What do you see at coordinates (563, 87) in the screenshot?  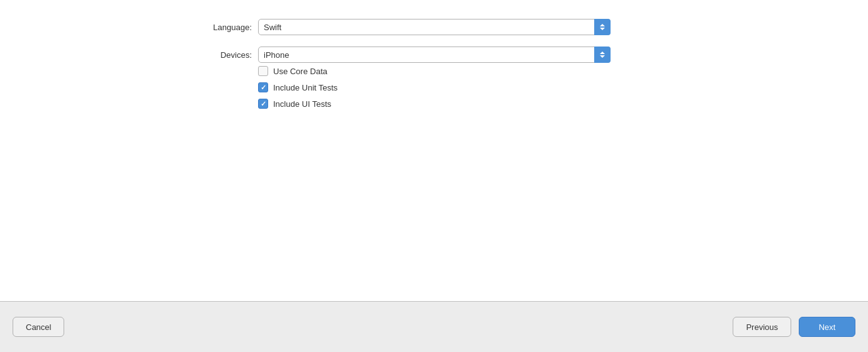 I see `checkboxes-area: Use Core Data ✓ Include Unit Tests ✓ Inc…` at bounding box center [563, 87].